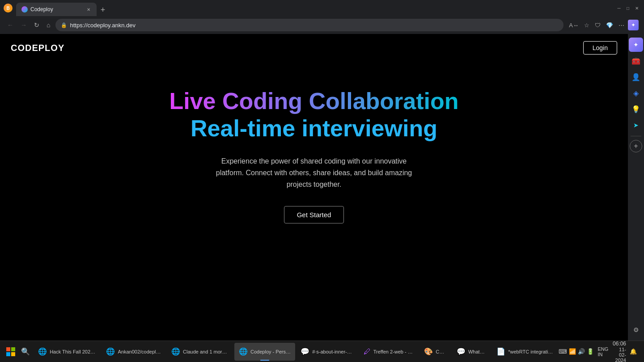 This screenshot has width=644, height=362. I want to click on url-bar: 🔒 https://codeploy.ankn.dev, so click(309, 25).